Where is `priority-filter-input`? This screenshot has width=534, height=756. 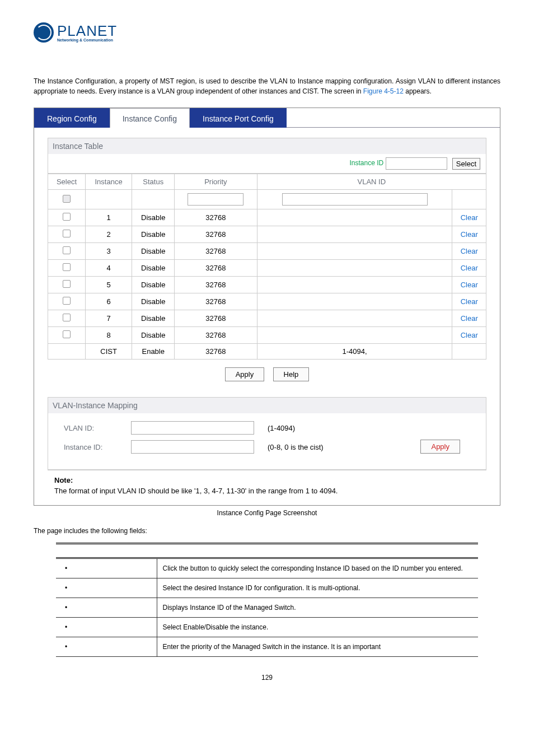 priority-filter-input is located at coordinates (216, 199).